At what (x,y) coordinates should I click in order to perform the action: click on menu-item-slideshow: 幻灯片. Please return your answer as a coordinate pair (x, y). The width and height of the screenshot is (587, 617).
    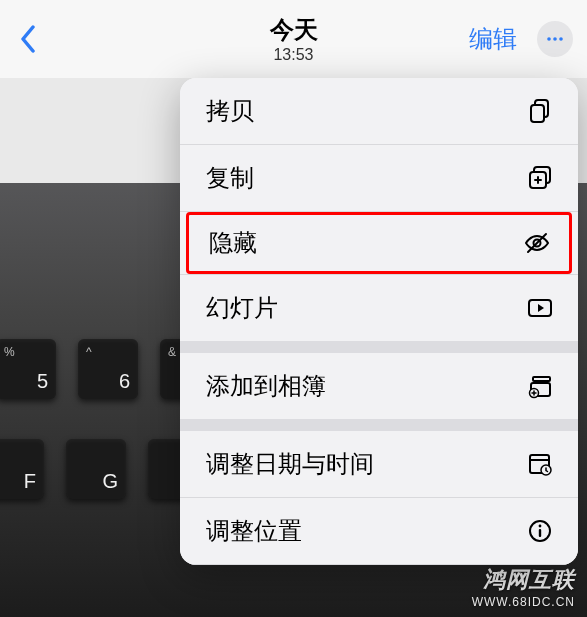
    Looking at the image, I should click on (379, 308).